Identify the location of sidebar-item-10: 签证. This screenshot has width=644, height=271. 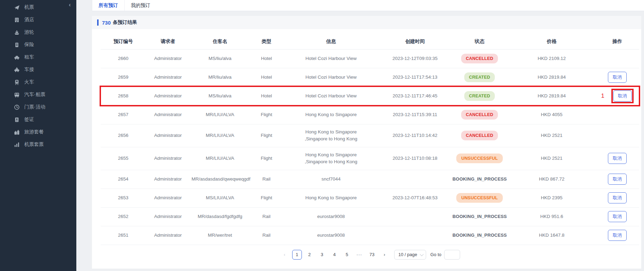
(38, 120).